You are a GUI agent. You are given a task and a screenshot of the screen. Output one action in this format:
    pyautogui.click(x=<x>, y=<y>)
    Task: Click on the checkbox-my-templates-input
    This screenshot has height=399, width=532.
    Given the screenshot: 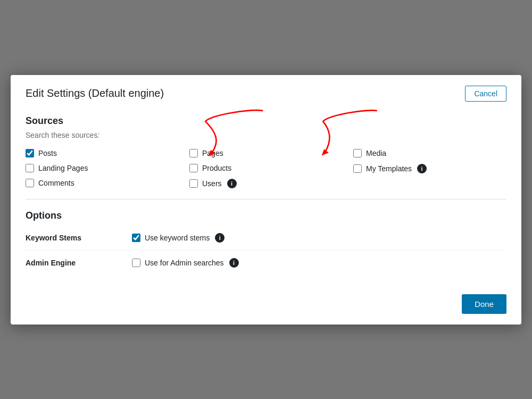 What is the action you would take?
    pyautogui.click(x=358, y=169)
    